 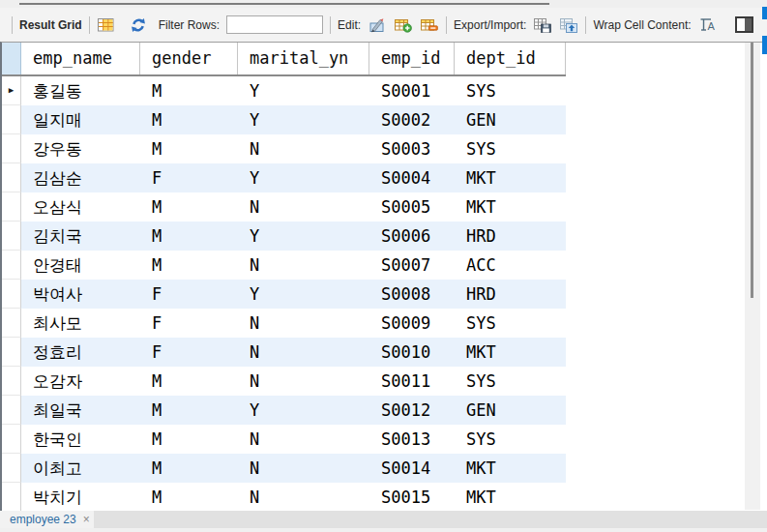 I want to click on wrap-cell-icon: A, so click(x=708, y=25).